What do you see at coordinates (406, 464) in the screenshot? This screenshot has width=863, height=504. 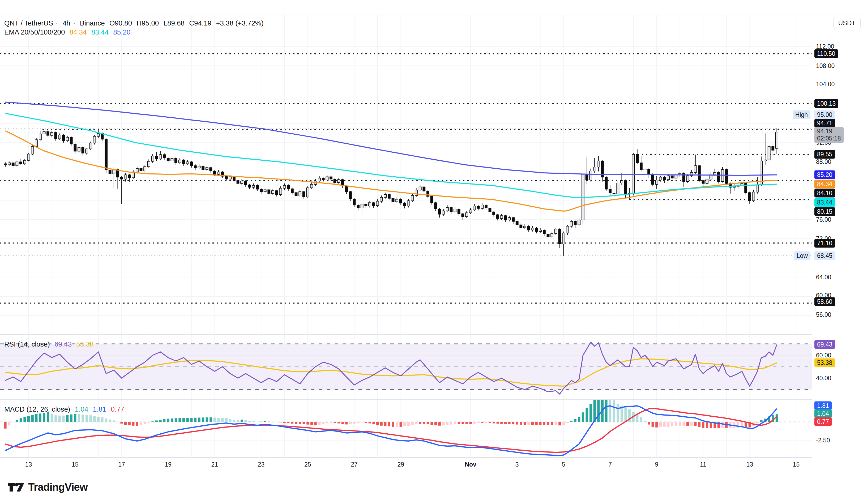 I see `time-axis: 131517192123252729Nov3579111315` at bounding box center [406, 464].